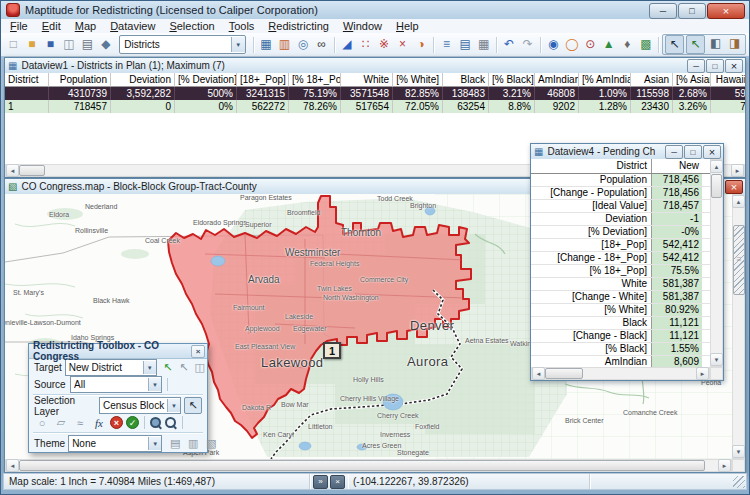 Image resolution: width=750 pixels, height=495 pixels. I want to click on pointer-icon: ↖, so click(193, 406).